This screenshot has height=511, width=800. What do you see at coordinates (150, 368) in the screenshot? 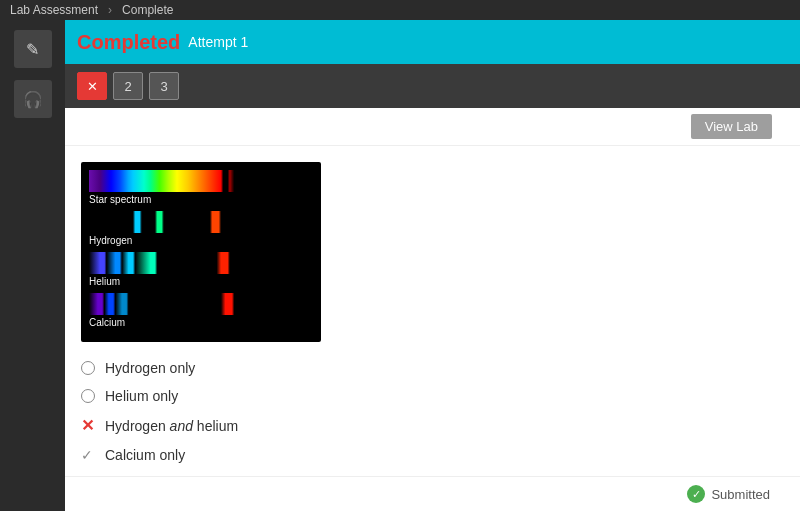
I see `option-hydrogen-only-text: Hydrogen only` at bounding box center [150, 368].